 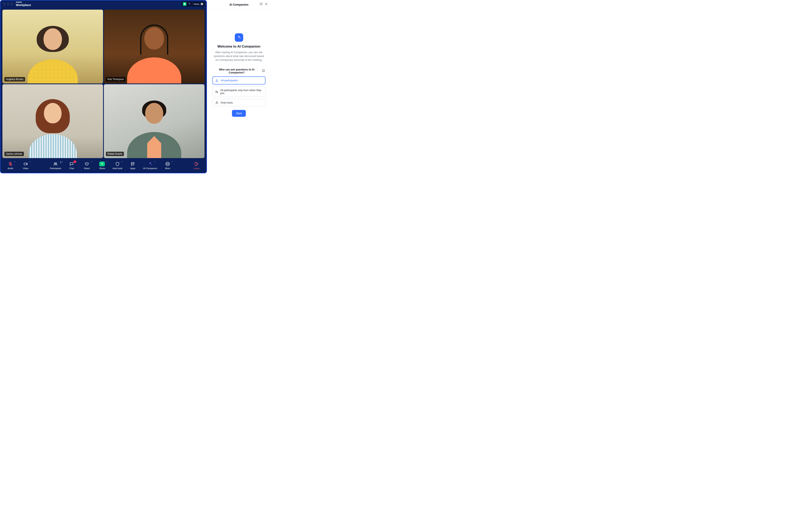 What do you see at coordinates (53, 121) in the screenshot?
I see `video-tile: Sasha Lehman` at bounding box center [53, 121].